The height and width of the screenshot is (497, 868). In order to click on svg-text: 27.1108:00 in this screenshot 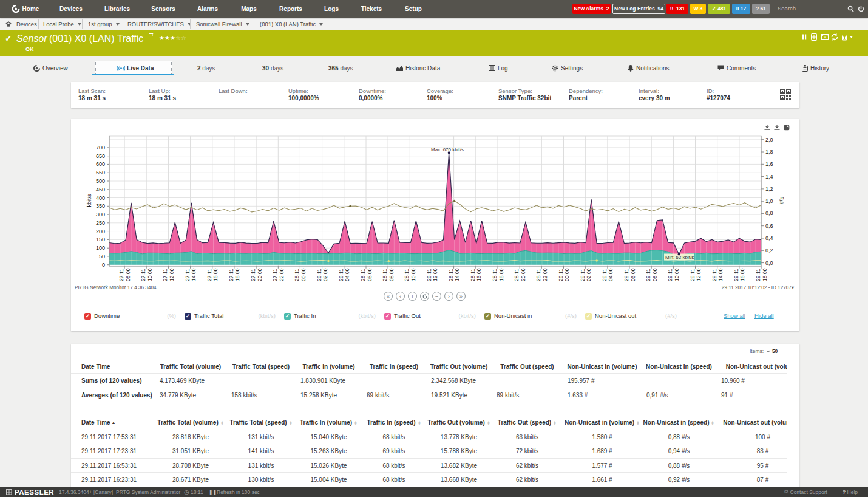, I will do `click(125, 275)`.